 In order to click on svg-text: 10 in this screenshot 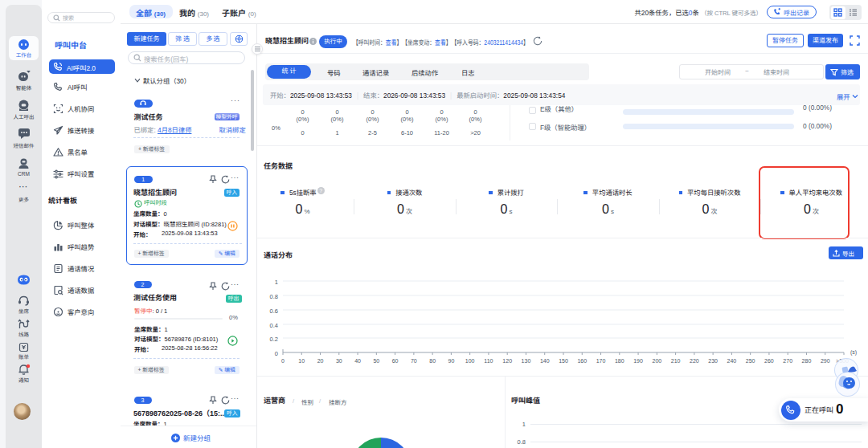, I will do `click(301, 361)`.